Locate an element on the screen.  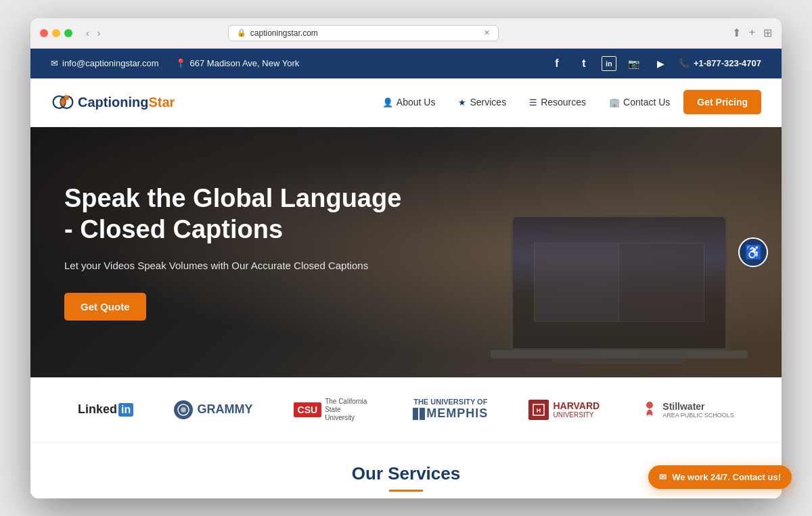
instagram-icon: 📷 is located at coordinates (634, 64).